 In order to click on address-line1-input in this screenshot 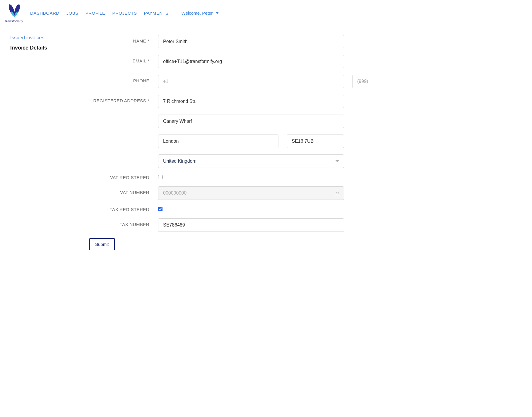, I will do `click(251, 101)`.